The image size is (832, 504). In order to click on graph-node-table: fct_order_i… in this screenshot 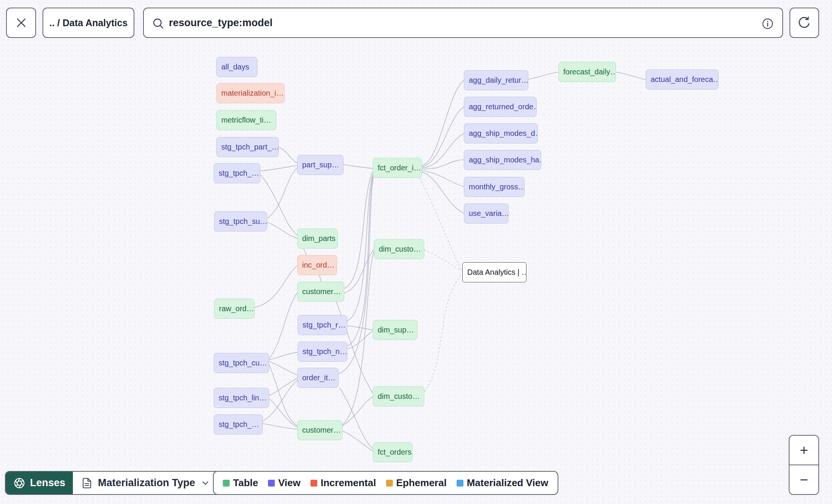, I will do `click(397, 168)`.